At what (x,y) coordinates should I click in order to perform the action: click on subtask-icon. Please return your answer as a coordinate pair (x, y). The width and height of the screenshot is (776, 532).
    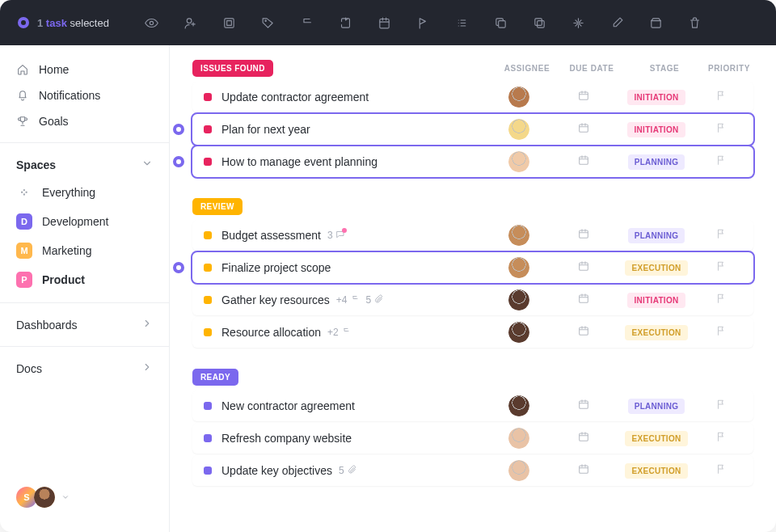
    Looking at the image, I should click on (307, 23).